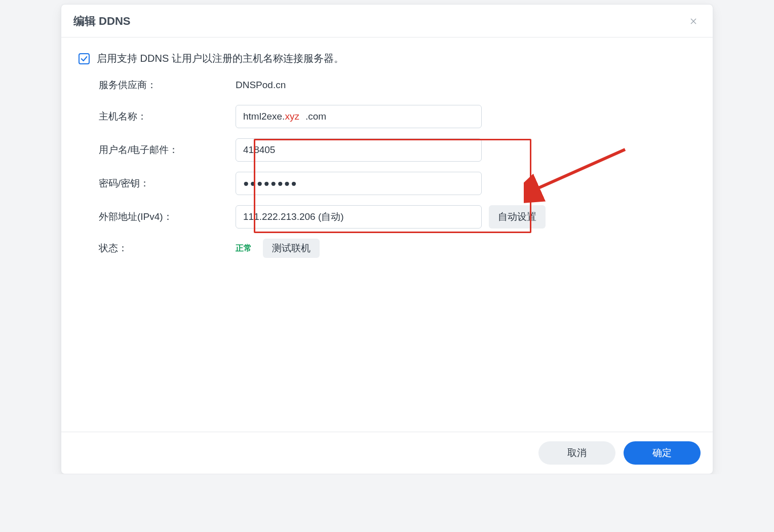 The image size is (774, 532). What do you see at coordinates (84, 59) in the screenshot?
I see `enable-ddns-checkbox` at bounding box center [84, 59].